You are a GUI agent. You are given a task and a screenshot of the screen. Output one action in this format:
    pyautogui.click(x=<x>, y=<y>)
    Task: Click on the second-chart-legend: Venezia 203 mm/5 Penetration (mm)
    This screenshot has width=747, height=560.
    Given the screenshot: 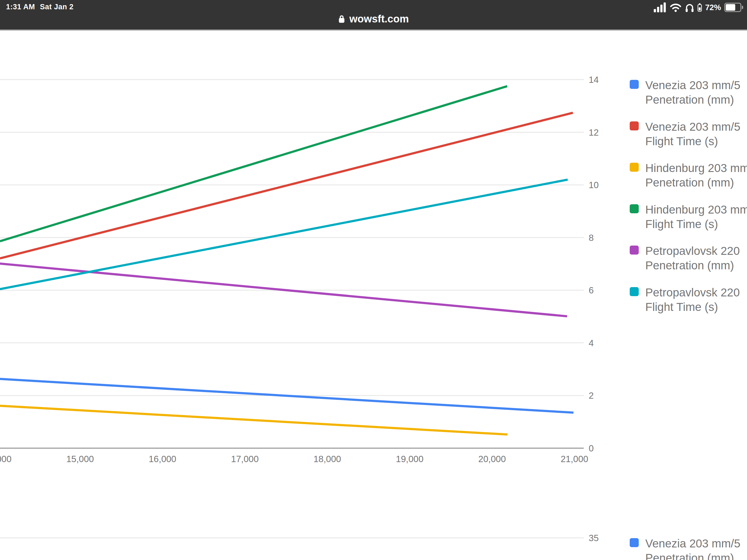 What is the action you would take?
    pyautogui.click(x=688, y=549)
    